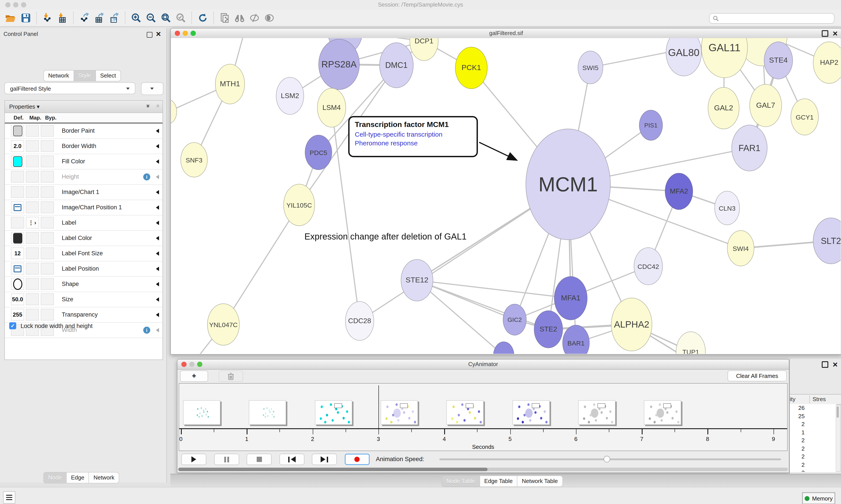 Image resolution: width=841 pixels, height=504 pixels. I want to click on property-row-image-chart-1: Image/Chart 1, so click(84, 192).